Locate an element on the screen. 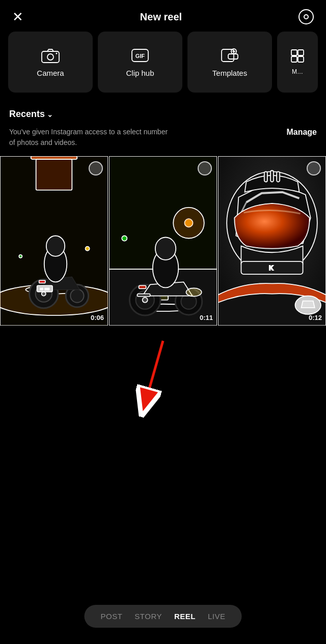  svg-text: K is located at coordinates (272, 268).